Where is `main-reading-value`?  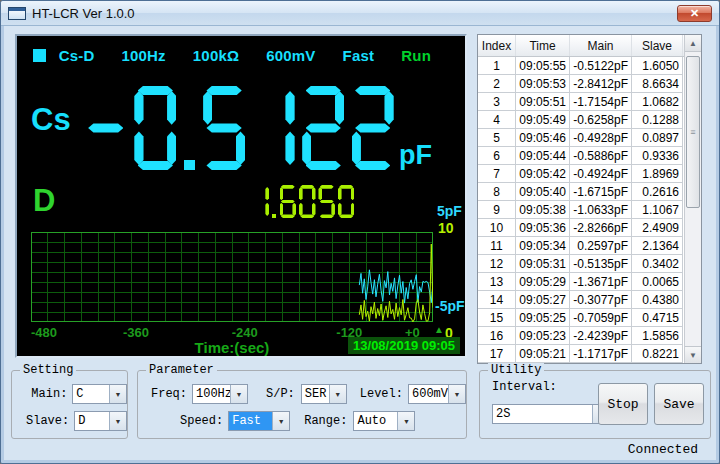
main-reading-value is located at coordinates (239, 128).